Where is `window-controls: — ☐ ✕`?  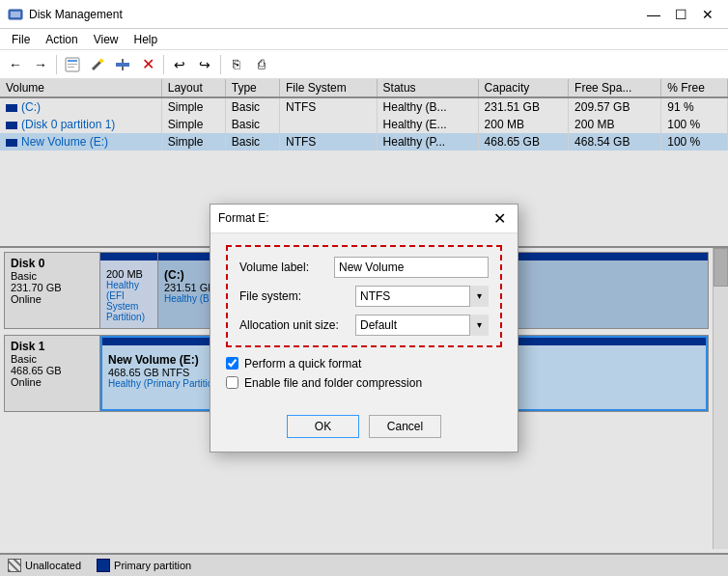 window-controls: — ☐ ✕ is located at coordinates (681, 14).